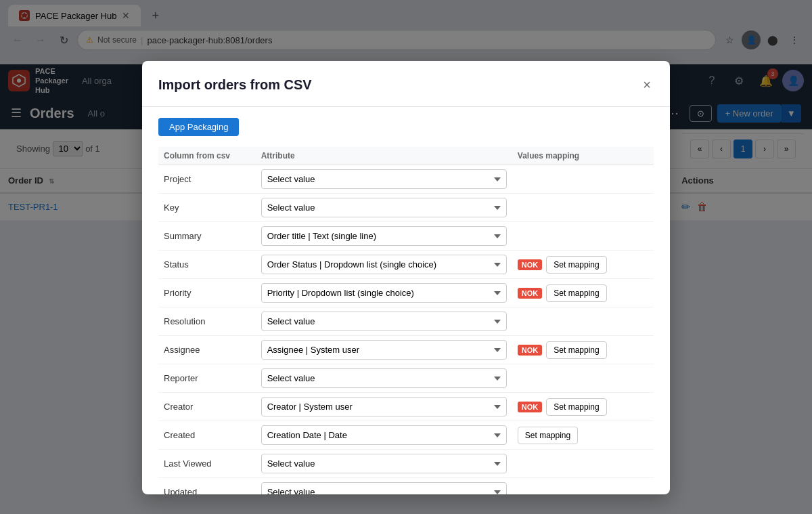 This screenshot has height=514, width=812. Describe the element at coordinates (406, 184) in the screenshot. I see `mapping-table: Column from csv Attribute Values mapping…` at that location.